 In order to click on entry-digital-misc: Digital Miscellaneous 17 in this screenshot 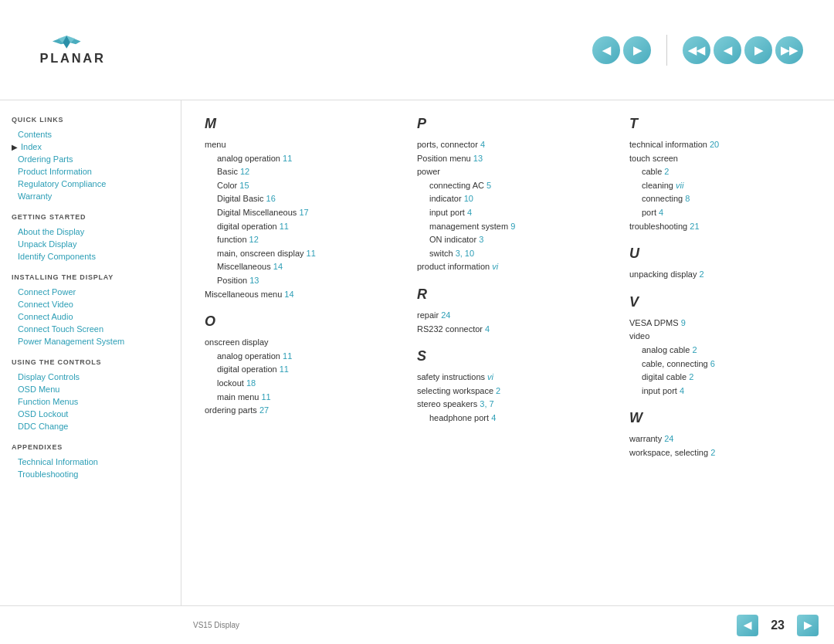, I will do `click(295, 213)`.